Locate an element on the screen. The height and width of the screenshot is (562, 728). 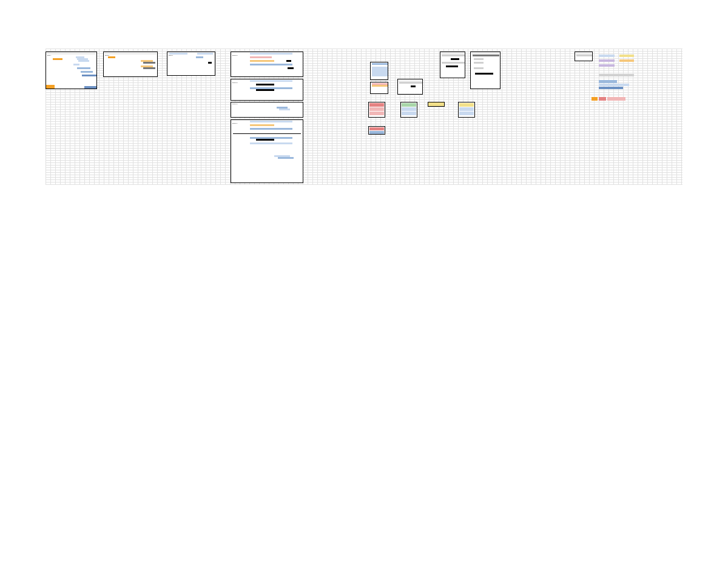
row-label: Block D-2 is located at coordinates (235, 82).